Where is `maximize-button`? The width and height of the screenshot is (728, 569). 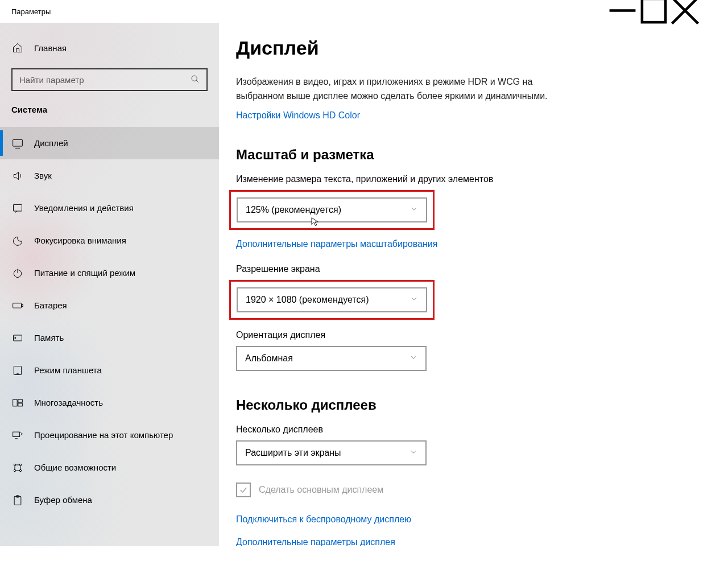 maximize-button is located at coordinates (654, 10).